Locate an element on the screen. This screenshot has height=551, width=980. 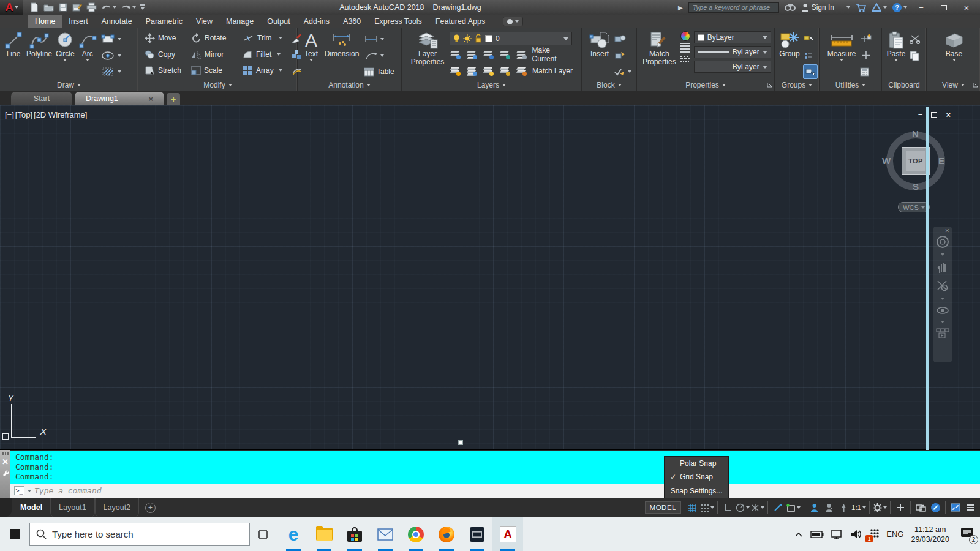
start-button is located at coordinates (15, 534).